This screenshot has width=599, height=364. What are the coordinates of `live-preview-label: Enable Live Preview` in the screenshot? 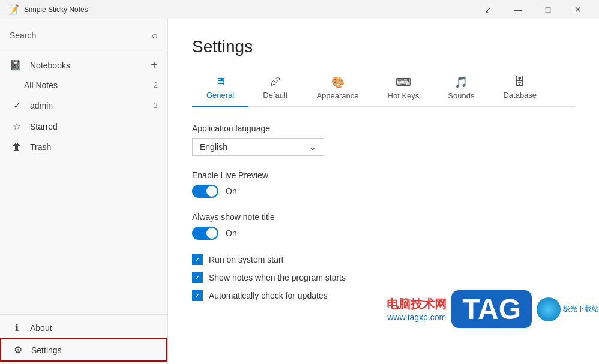 It's located at (384, 175).